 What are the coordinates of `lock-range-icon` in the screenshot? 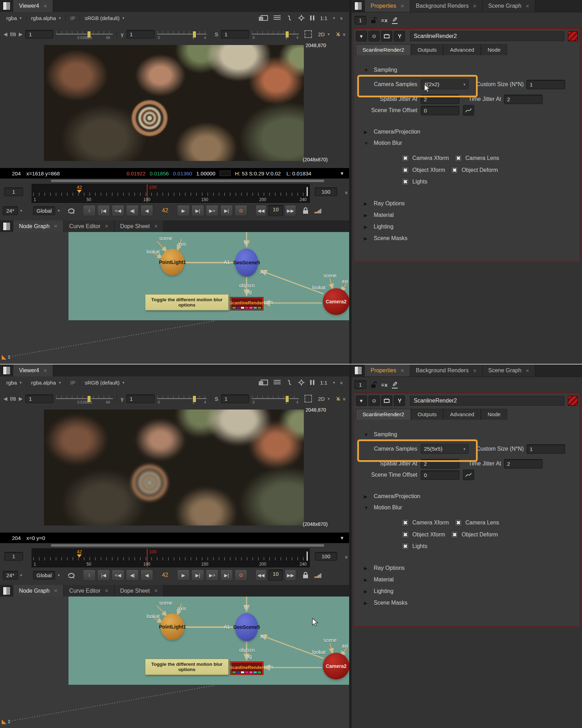 It's located at (306, 575).